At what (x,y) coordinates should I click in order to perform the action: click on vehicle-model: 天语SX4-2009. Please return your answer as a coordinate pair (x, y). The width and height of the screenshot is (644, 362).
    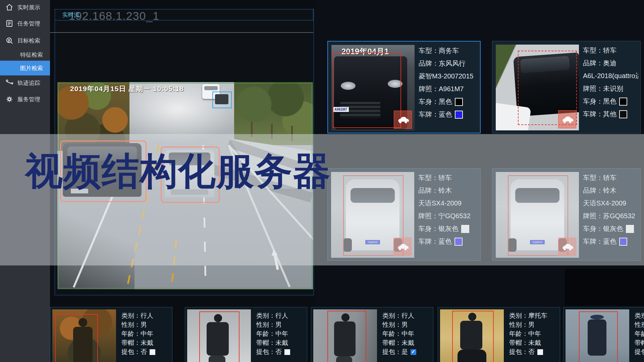
    Looking at the image, I should click on (440, 203).